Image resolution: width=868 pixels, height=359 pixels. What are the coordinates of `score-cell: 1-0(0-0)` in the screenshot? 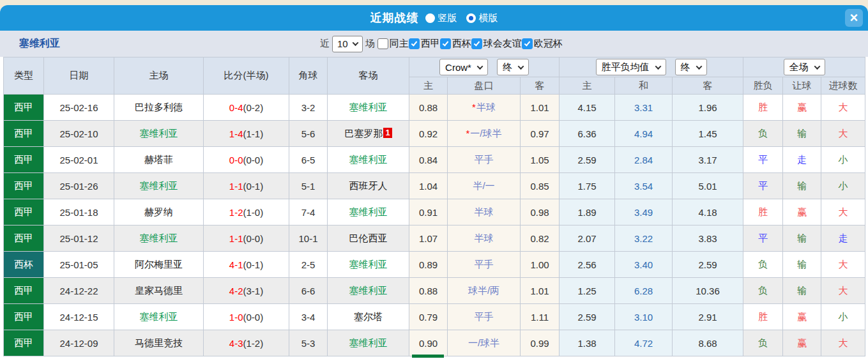 It's located at (247, 317).